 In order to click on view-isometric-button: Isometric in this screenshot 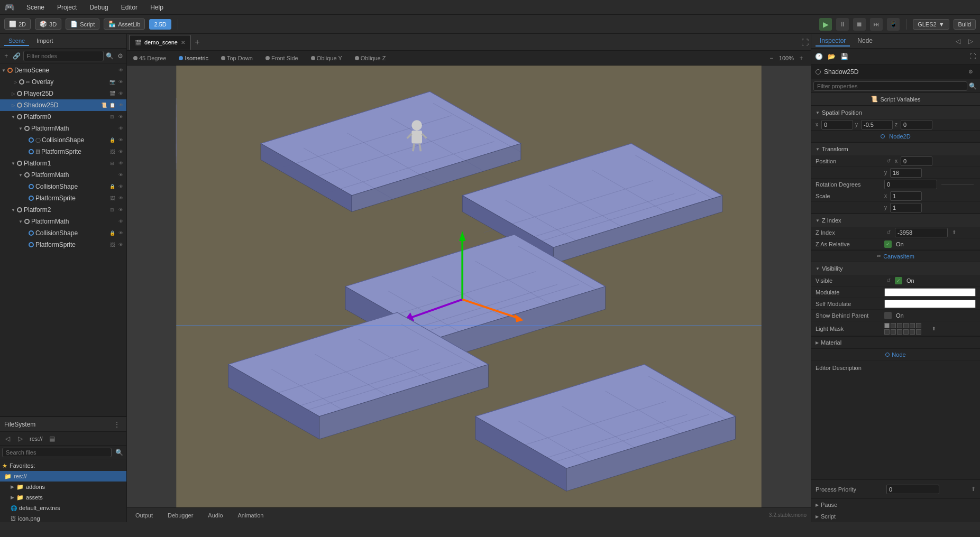, I will do `click(194, 58)`.